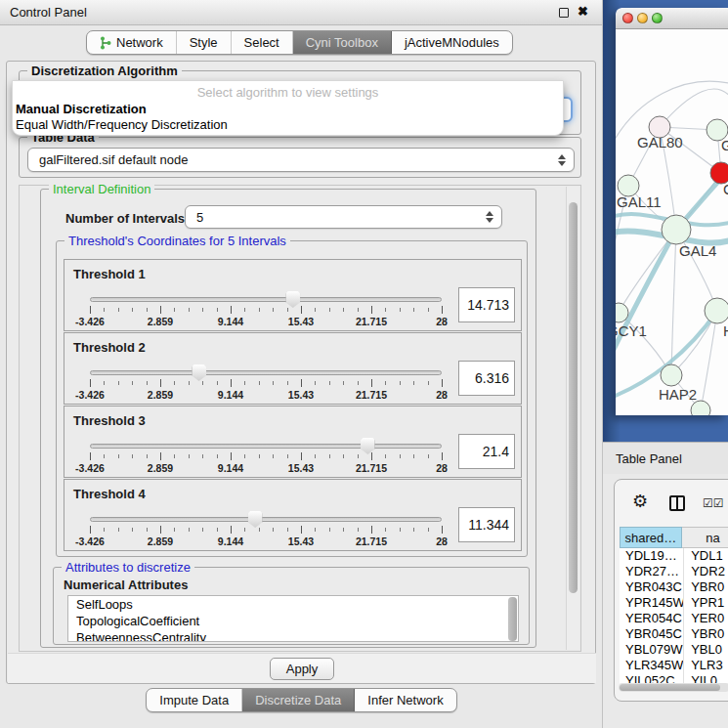  Describe the element at coordinates (671, 375) in the screenshot. I see `network-node-hap2` at that location.